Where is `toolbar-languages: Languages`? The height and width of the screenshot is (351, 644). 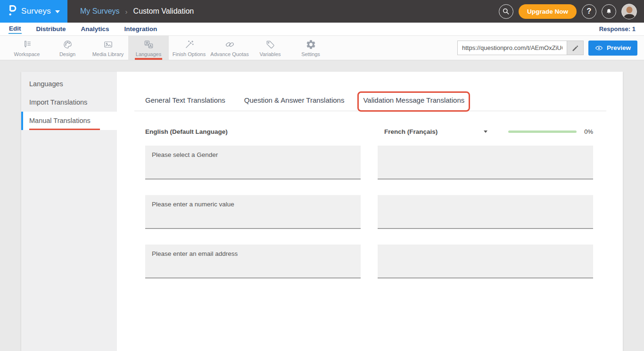
toolbar-languages: Languages is located at coordinates (149, 48).